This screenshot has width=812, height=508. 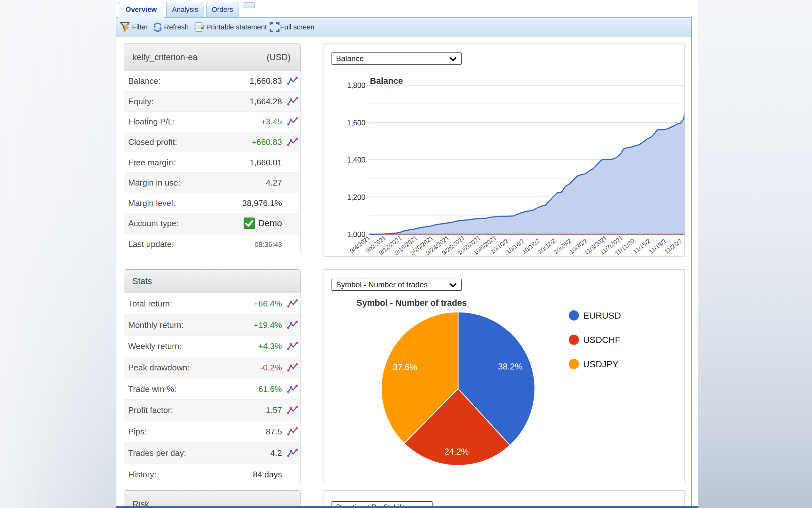 I want to click on svg-text: USDJPY, so click(x=601, y=364).